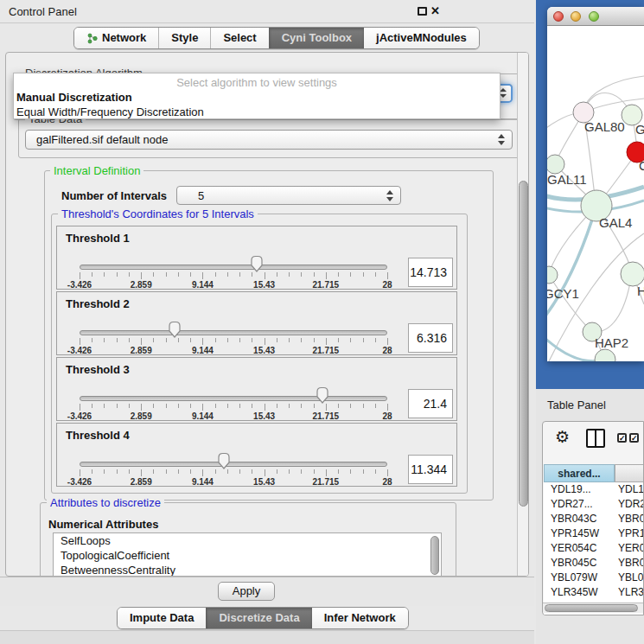  What do you see at coordinates (594, 577) in the screenshot?
I see `table-row: YBL079WYBL0` at bounding box center [594, 577].